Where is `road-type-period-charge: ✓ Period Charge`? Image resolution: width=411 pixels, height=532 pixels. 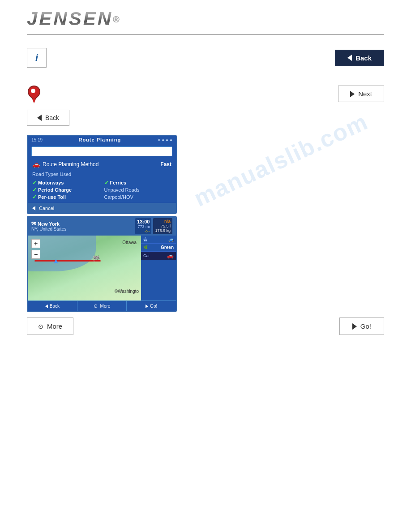 road-type-period-charge: ✓ Period Charge is located at coordinates (66, 190).